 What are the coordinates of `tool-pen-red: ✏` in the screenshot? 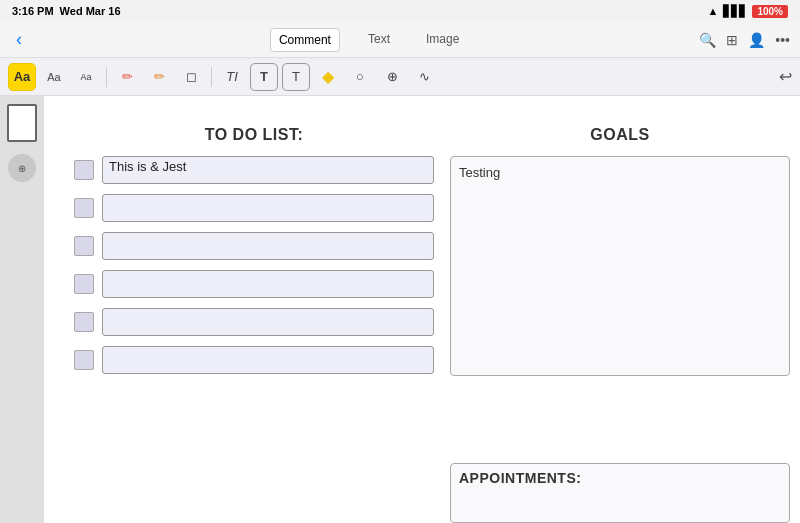 It's located at (127, 77).